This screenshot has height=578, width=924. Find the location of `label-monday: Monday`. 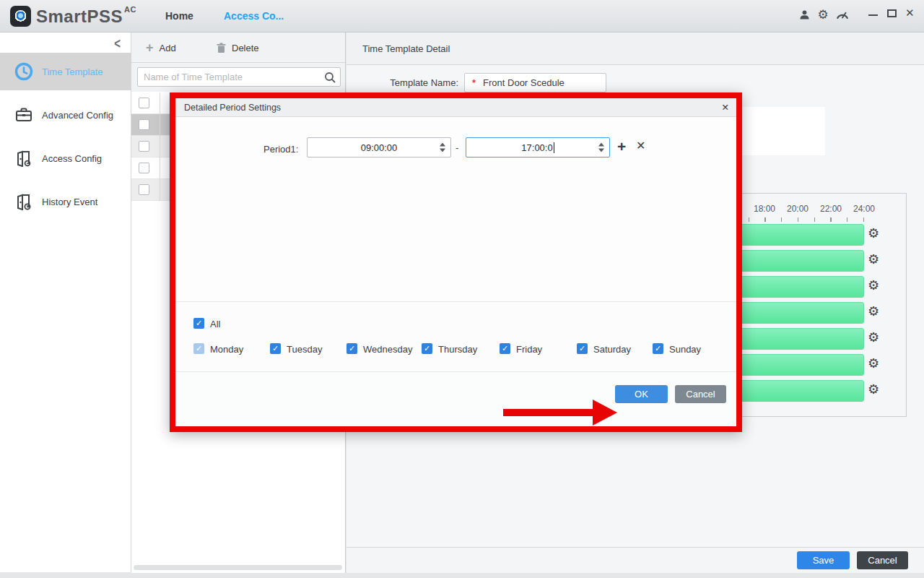

label-monday: Monday is located at coordinates (227, 350).